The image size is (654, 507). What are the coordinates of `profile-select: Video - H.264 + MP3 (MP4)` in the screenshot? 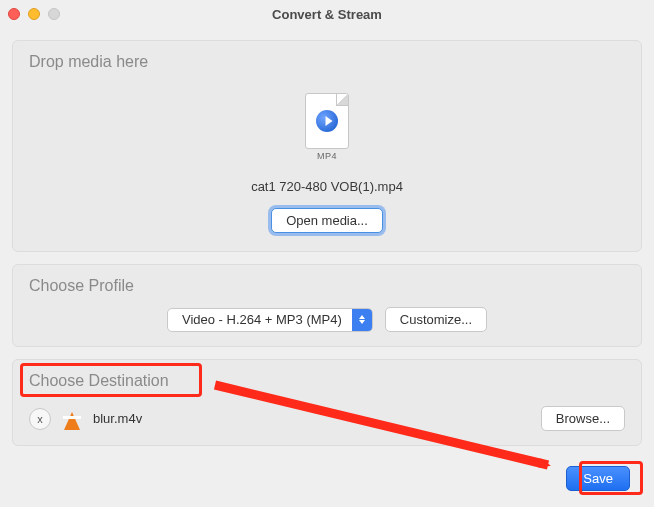 It's located at (270, 320).